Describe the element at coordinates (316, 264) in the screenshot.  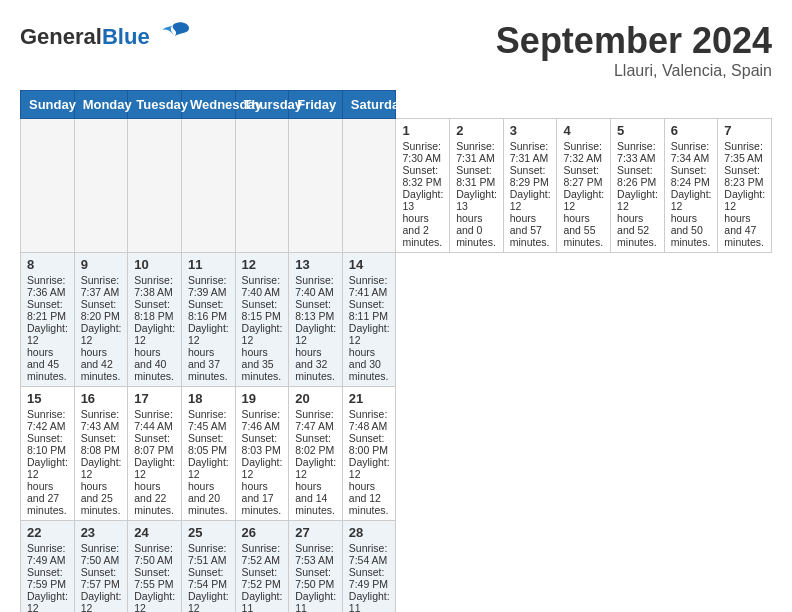
I see `day-number: 13` at that location.